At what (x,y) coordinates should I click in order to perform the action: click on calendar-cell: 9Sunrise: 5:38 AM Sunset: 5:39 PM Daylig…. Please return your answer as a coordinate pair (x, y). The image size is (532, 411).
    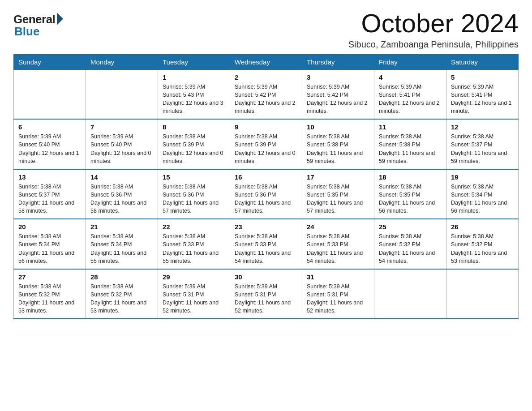
    Looking at the image, I should click on (266, 144).